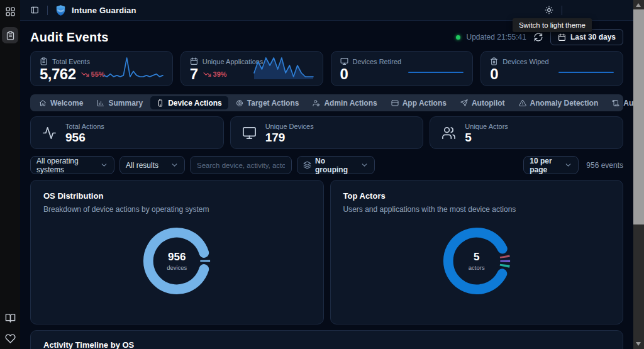 This screenshot has height=349, width=644. What do you see at coordinates (486, 137) in the screenshot?
I see `metric-value: 5` at bounding box center [486, 137].